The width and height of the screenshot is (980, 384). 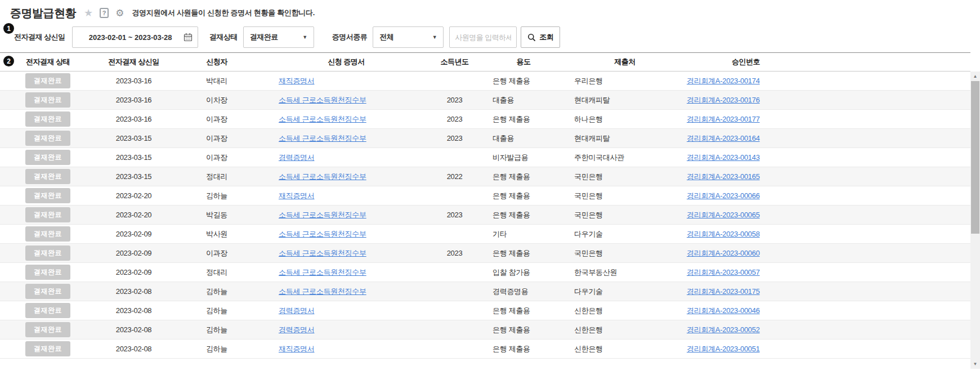 What do you see at coordinates (723, 139) in the screenshot?
I see `approval-number-link: 경리회계A-2023-00164` at bounding box center [723, 139].